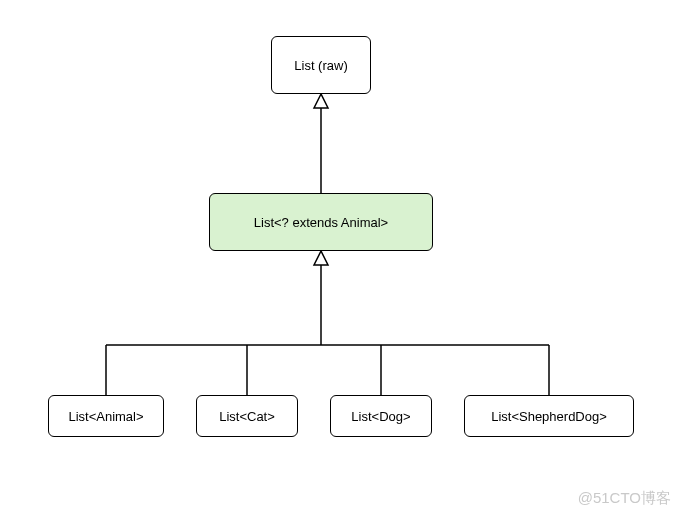  I want to click on node-list-shepherddog: List<ShepherdDog>, so click(549, 416).